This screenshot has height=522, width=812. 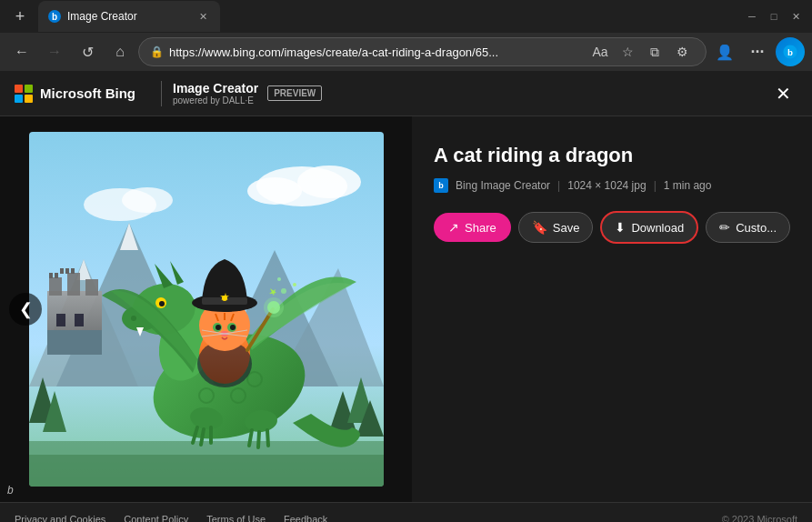 What do you see at coordinates (503, 186) in the screenshot?
I see `meta-source: Bing Image Creator` at bounding box center [503, 186].